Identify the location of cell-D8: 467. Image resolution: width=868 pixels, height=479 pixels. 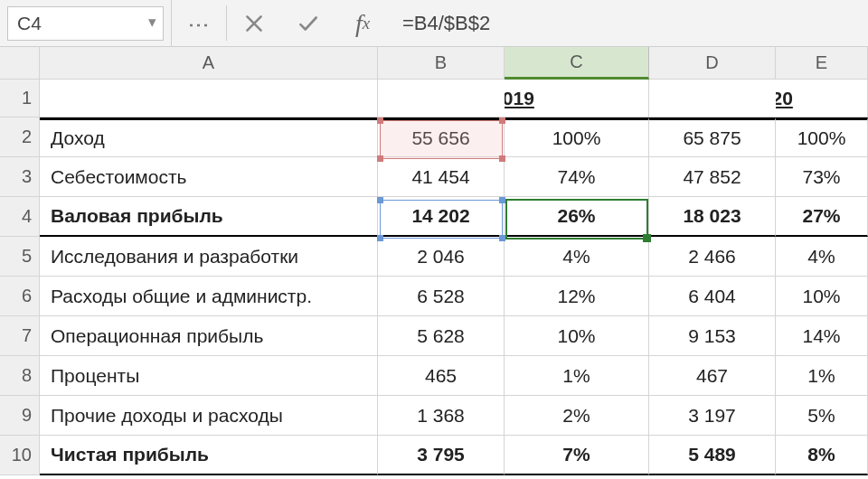
(712, 376).